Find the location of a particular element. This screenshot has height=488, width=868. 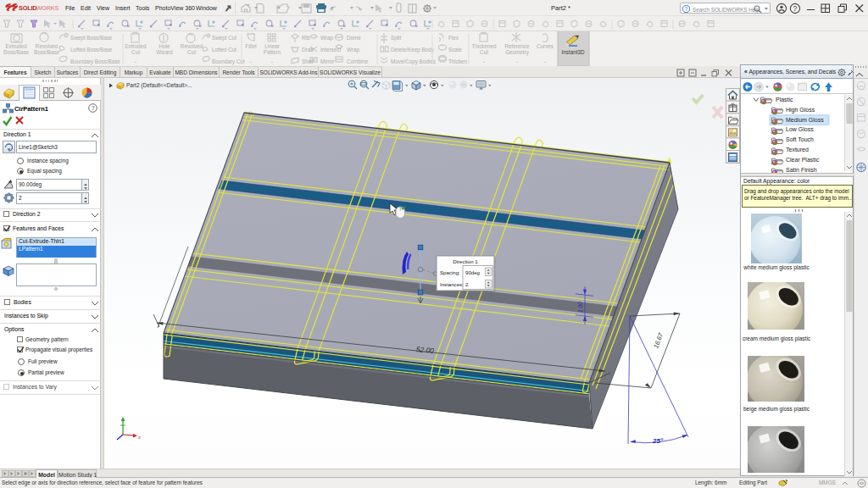

svg-text: Low Gloss is located at coordinates (800, 129).